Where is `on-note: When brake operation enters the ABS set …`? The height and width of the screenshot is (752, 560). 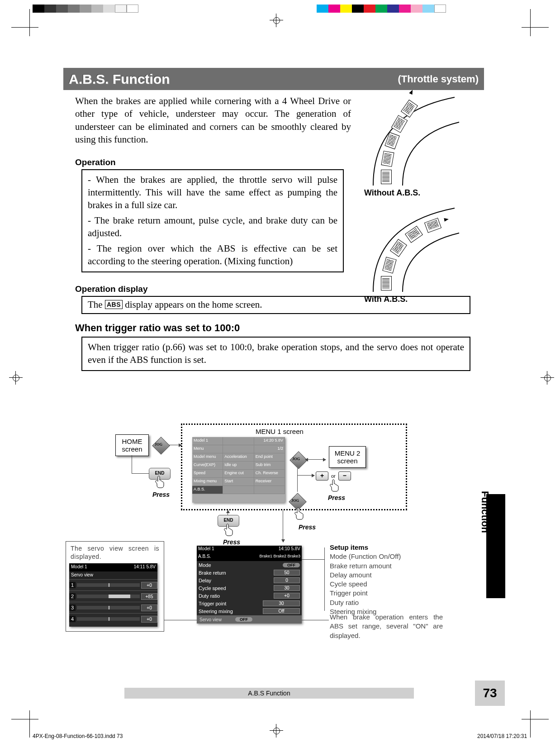 on-note: When brake operation enters the ABS set … is located at coordinates (386, 626).